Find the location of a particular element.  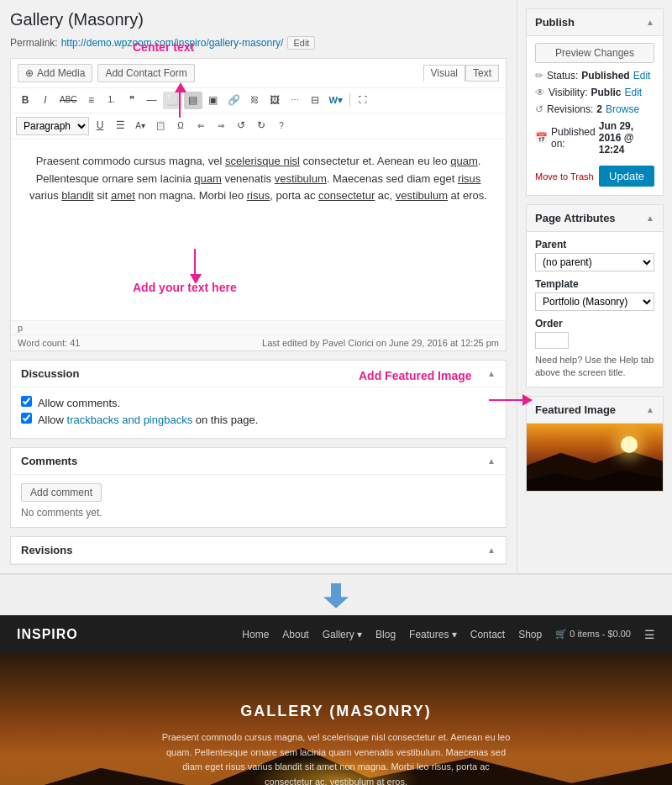

discussion-body: Allow comments. Allow trackbacks and pin… is located at coordinates (259, 413).